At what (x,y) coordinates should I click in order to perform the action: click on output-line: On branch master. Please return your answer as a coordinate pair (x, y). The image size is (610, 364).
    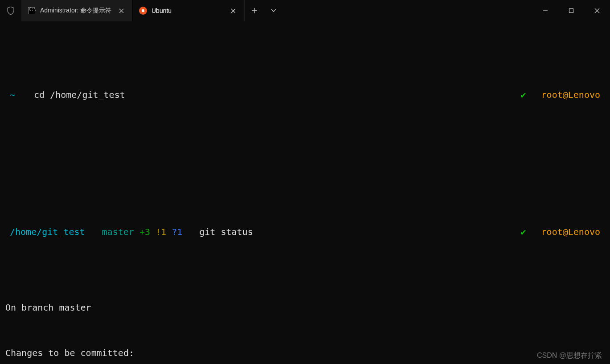
    Looking at the image, I should click on (305, 307).